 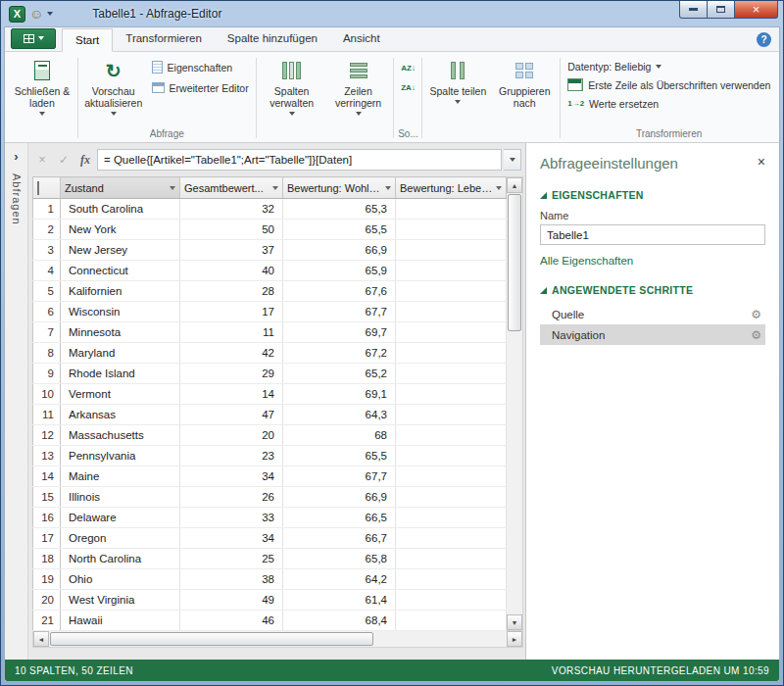 What do you see at coordinates (231, 353) in the screenshot?
I see `cell: 42` at bounding box center [231, 353].